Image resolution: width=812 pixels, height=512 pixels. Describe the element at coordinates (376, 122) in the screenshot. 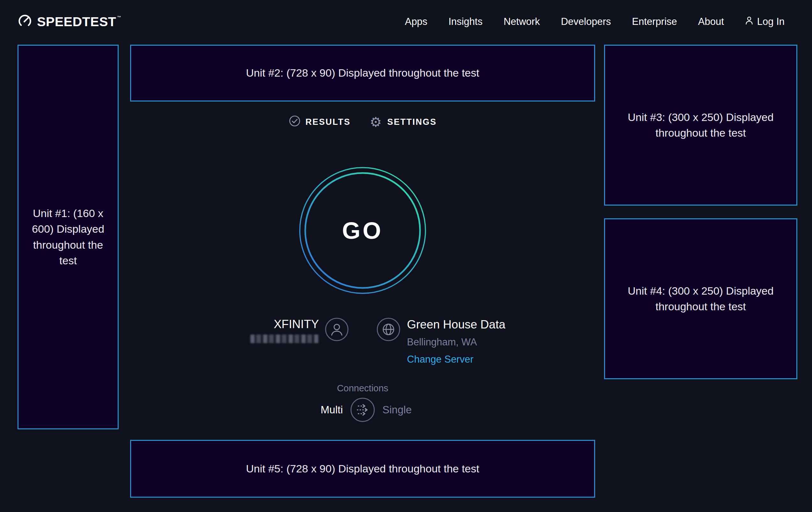

I see `gear-icon: ⚙` at that location.